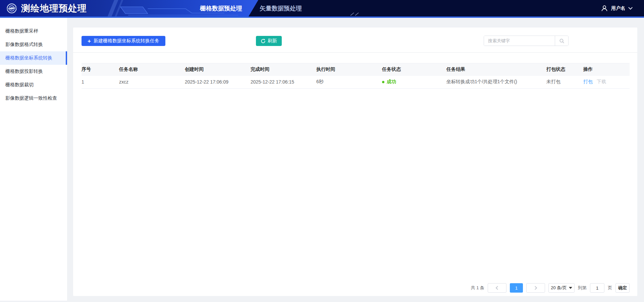 This screenshot has width=644, height=302. I want to click on cell-index: 1, so click(100, 82).